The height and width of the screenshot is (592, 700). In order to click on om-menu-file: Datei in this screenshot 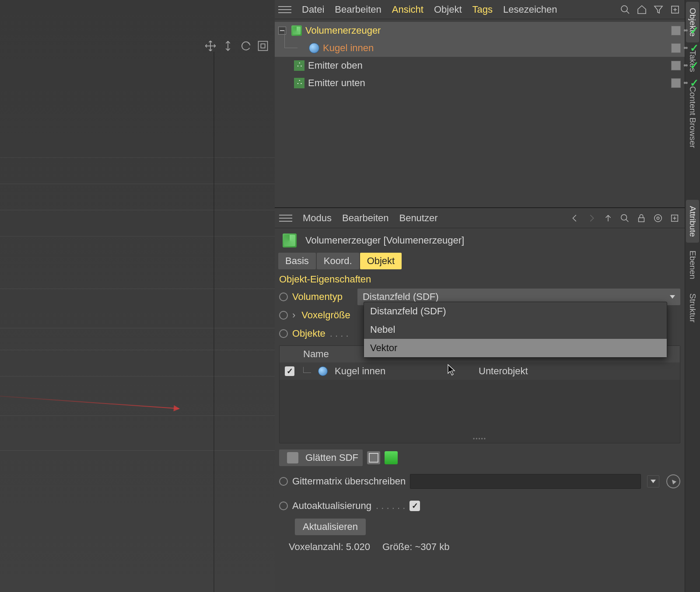, I will do `click(313, 10)`.